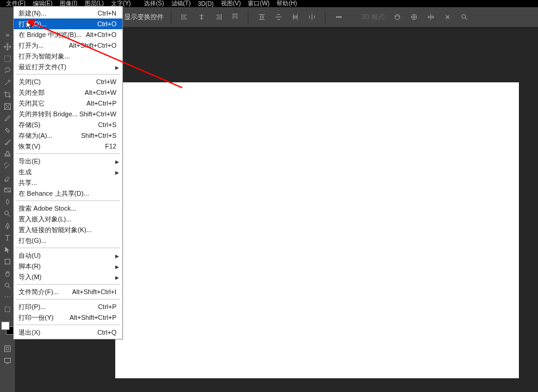 This screenshot has width=538, height=392. I want to click on distribute-hcenter-icon, so click(312, 17).